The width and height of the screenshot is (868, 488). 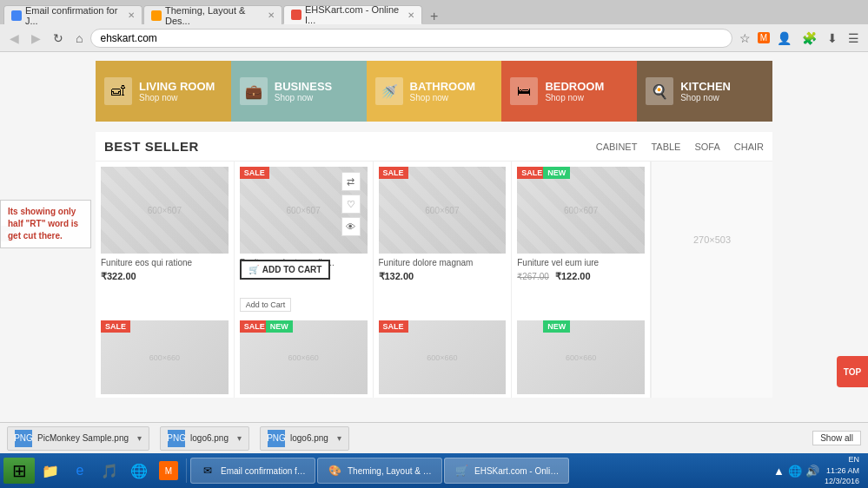 What do you see at coordinates (351, 181) in the screenshot?
I see `compare-button-2: ⇄` at bounding box center [351, 181].